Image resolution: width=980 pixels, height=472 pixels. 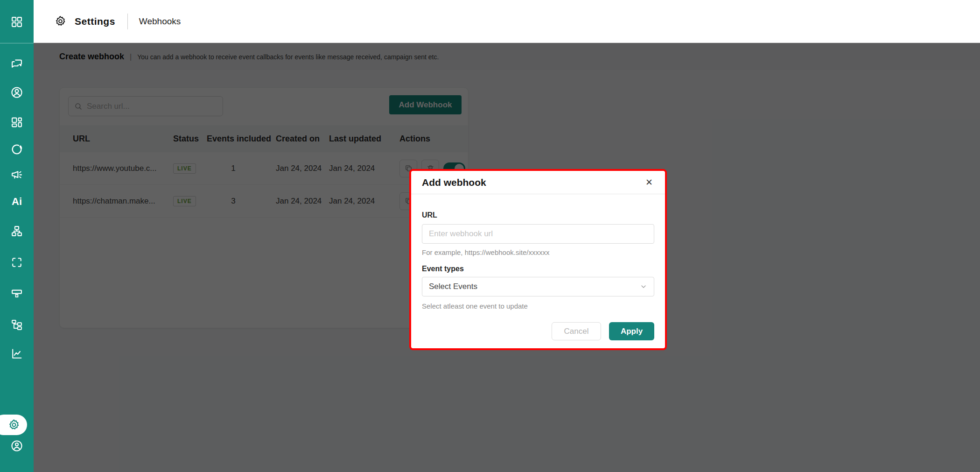 What do you see at coordinates (454, 183) in the screenshot?
I see `modal-title: Add webhook` at bounding box center [454, 183].